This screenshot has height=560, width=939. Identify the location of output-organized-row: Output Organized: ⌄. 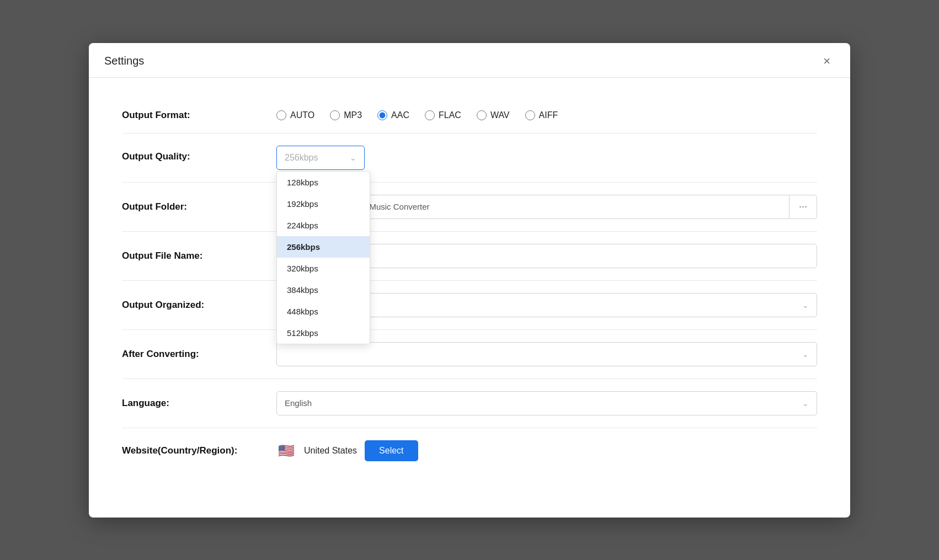
(470, 306).